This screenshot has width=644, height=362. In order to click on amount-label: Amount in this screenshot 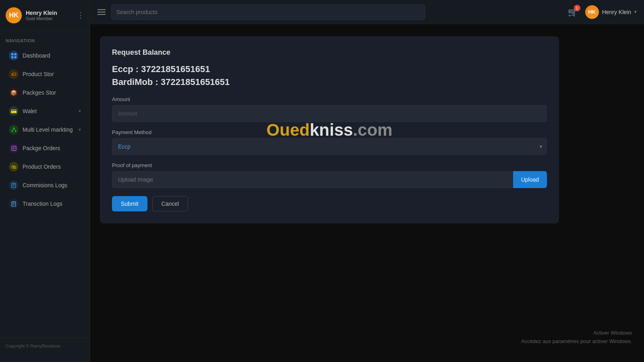, I will do `click(329, 99)`.